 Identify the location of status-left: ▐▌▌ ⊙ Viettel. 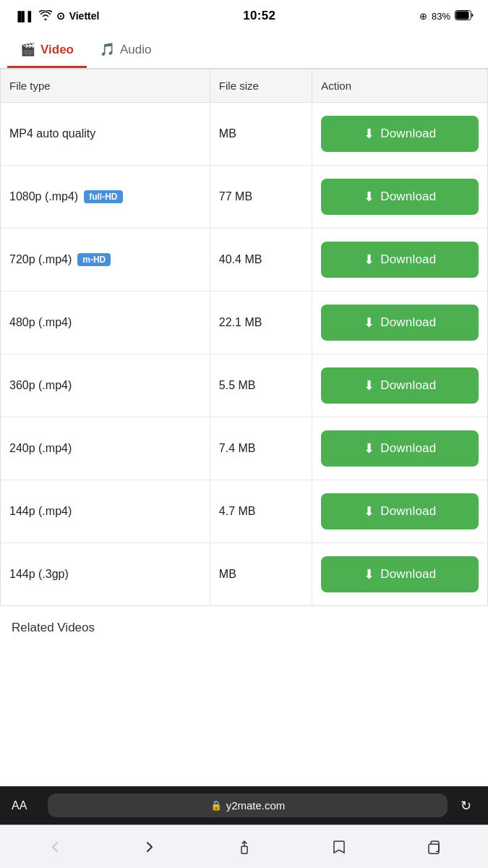
(56, 16).